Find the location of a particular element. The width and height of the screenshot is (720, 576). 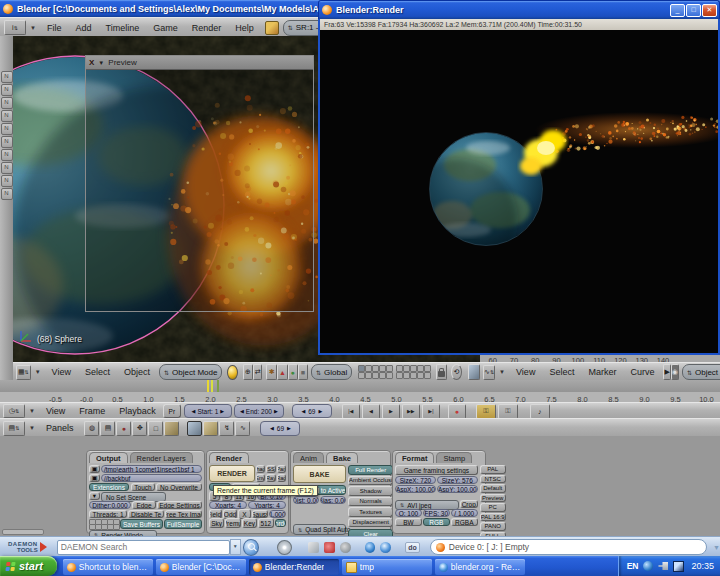

minimize-button: _ is located at coordinates (678, 10).